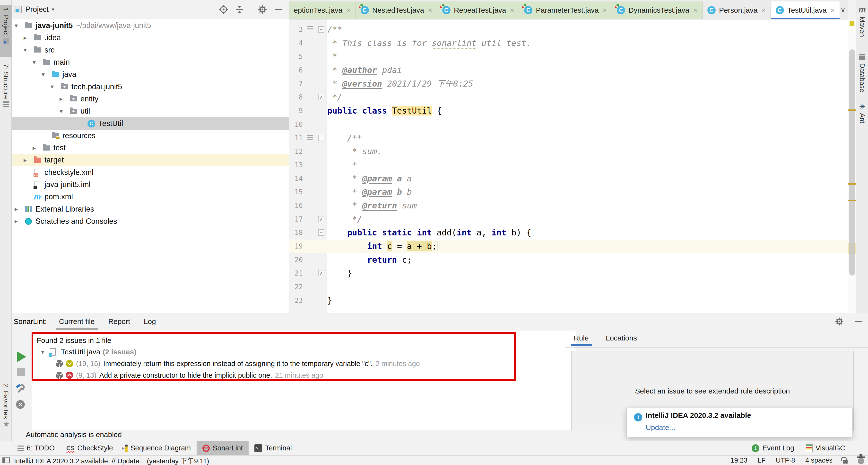 This screenshot has height=465, width=868. I want to click on tab-overflow-chevron-icon: ∨, so click(843, 9).